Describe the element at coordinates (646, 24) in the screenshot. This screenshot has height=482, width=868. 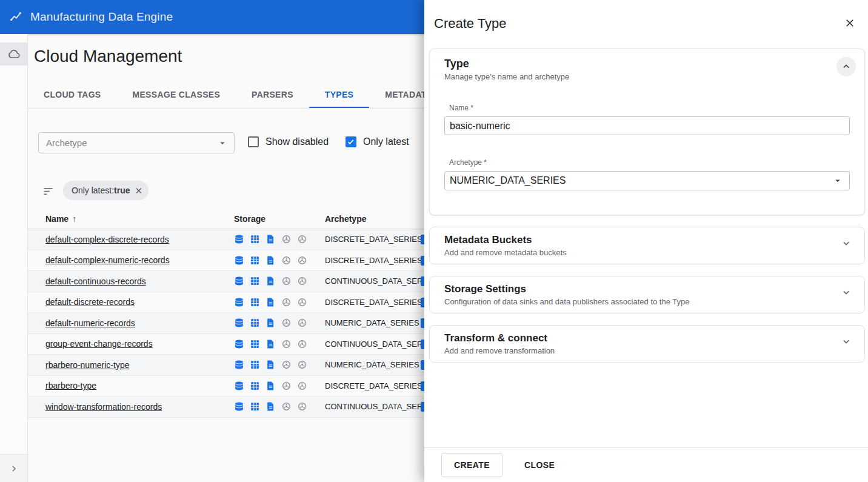
I see `drawer-header: Create Type` at that location.